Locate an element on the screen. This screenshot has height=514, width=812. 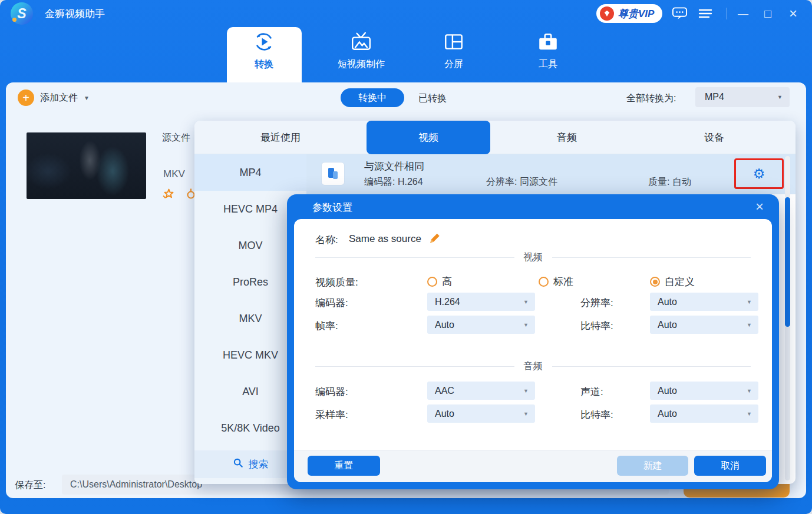
menu-hamburger-icon is located at coordinates (705, 14).